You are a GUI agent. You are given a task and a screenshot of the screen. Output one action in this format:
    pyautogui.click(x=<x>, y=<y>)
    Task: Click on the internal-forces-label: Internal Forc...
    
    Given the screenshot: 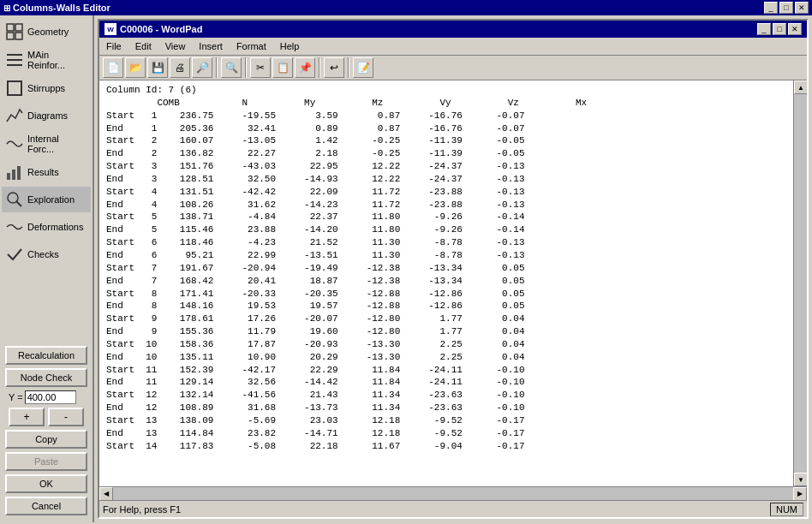 What is the action you would take?
    pyautogui.click(x=57, y=144)
    